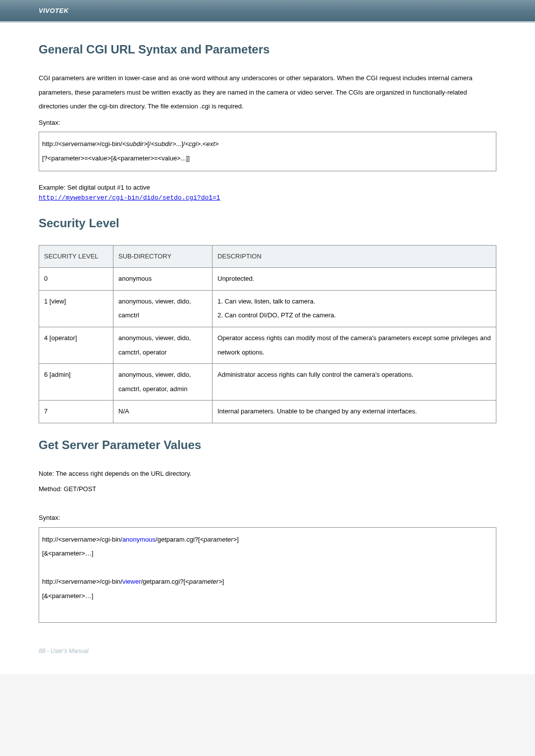  I want to click on syntax-line-1: http://<servername>/cgi-bin/<subdir>[/<s…, so click(268, 145).